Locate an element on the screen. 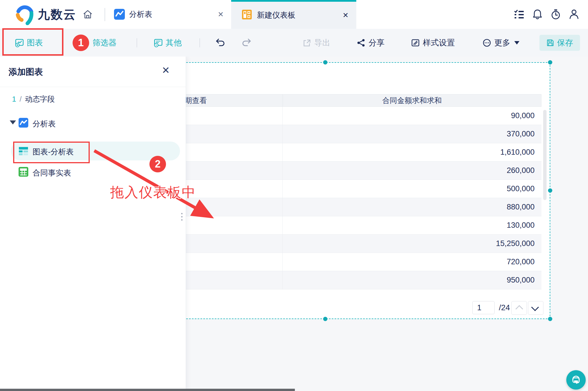  amount-cell: 720,000 is located at coordinates (412, 262).